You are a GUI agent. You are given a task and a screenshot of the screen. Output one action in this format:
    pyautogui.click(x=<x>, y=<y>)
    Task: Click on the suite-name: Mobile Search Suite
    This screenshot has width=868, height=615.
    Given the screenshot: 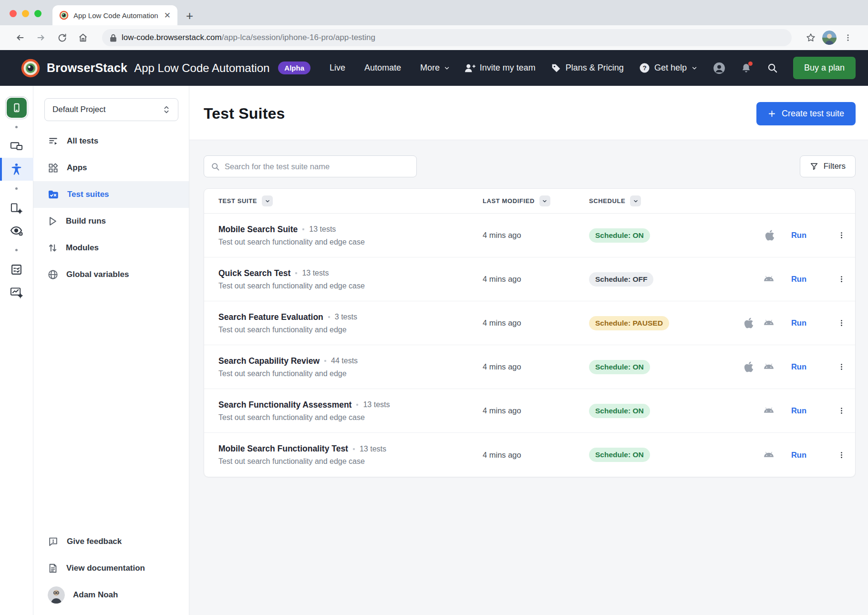 What is the action you would take?
    pyautogui.click(x=258, y=230)
    